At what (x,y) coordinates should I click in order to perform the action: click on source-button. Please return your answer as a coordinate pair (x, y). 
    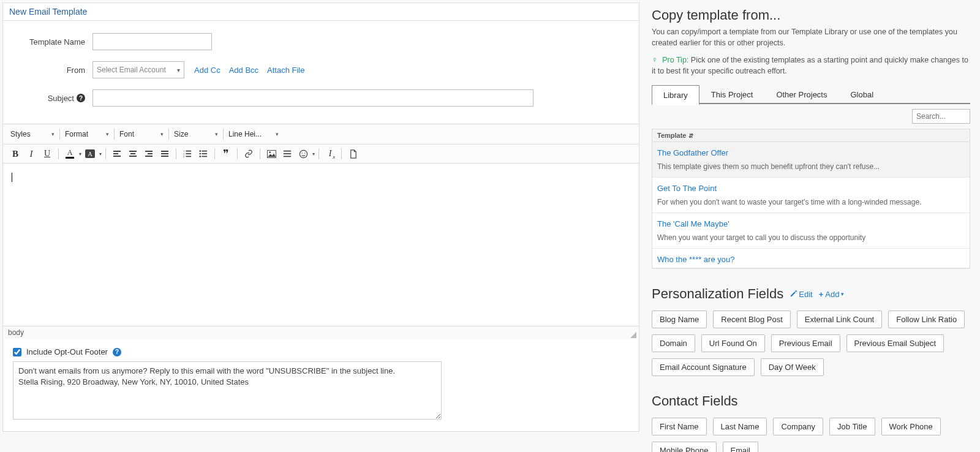
    Looking at the image, I should click on (353, 154).